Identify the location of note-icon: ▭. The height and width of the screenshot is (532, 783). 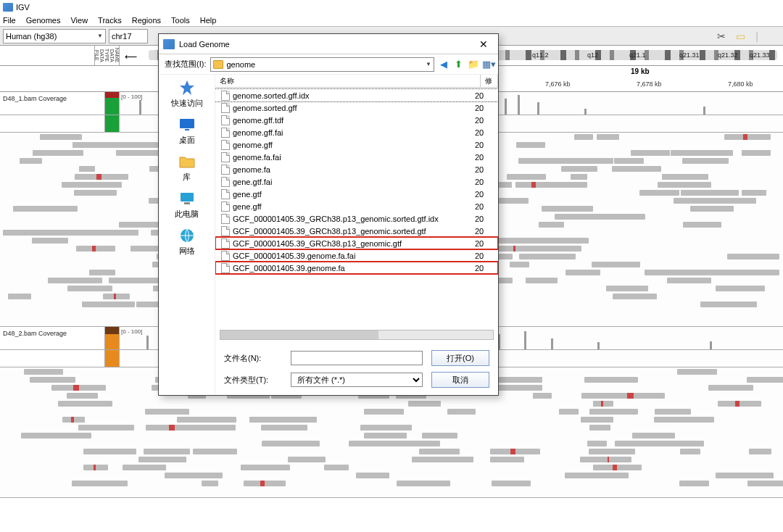
(741, 36).